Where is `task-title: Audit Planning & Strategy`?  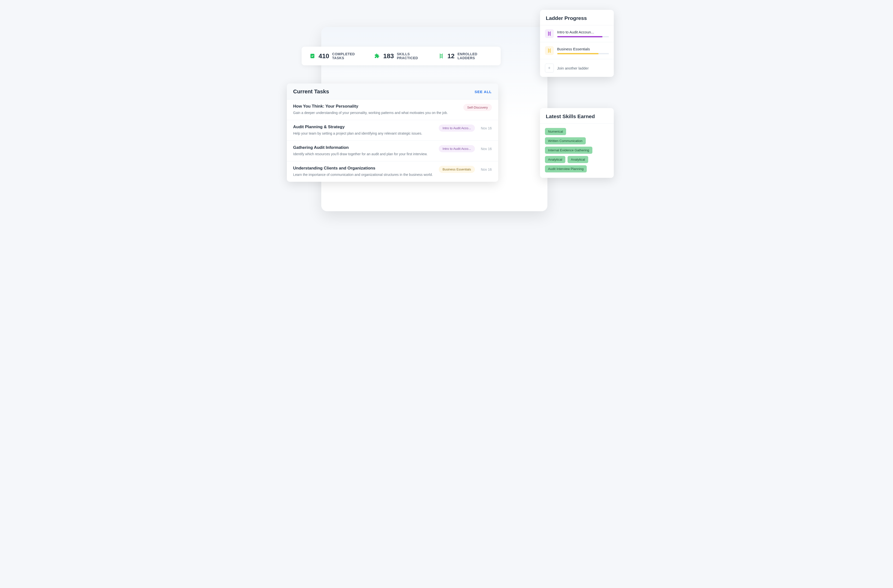 task-title: Audit Planning & Strategy is located at coordinates (364, 127).